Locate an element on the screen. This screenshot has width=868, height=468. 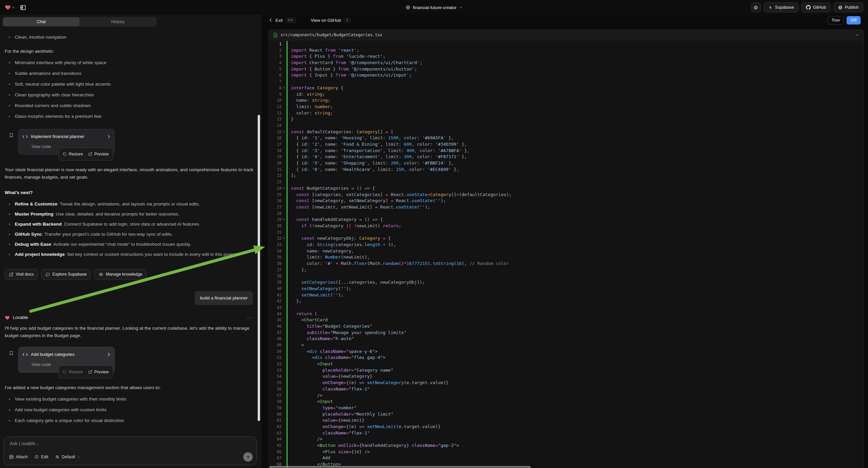
code-line: 35 limit: Number(newLimit), is located at coordinates (566, 258).